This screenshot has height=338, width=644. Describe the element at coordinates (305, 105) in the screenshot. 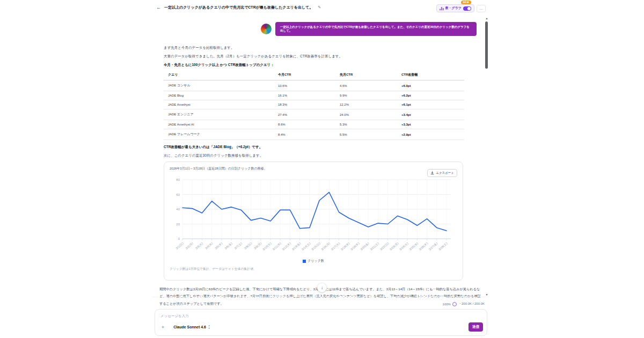

I see `table-cell: 18.3%` at that location.